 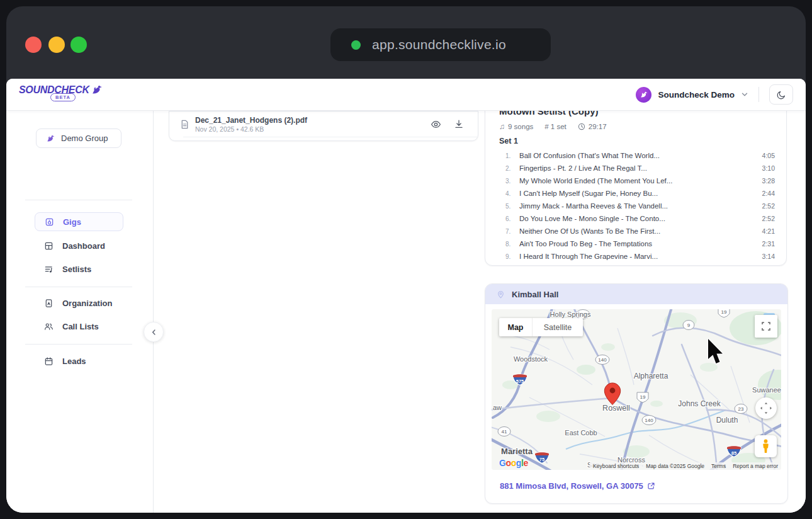 I want to click on app-header: SOUNDCHECK BETA Soundcheck Demo, so click(x=406, y=94).